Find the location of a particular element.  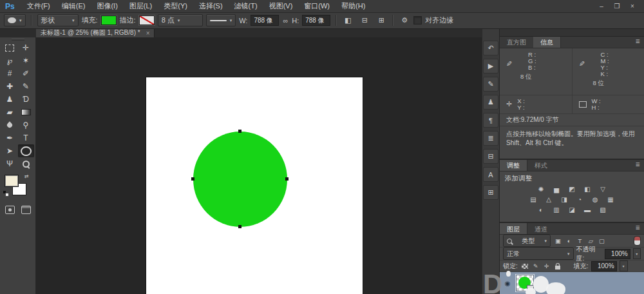

menu-item: 图像(I) is located at coordinates (107, 6).